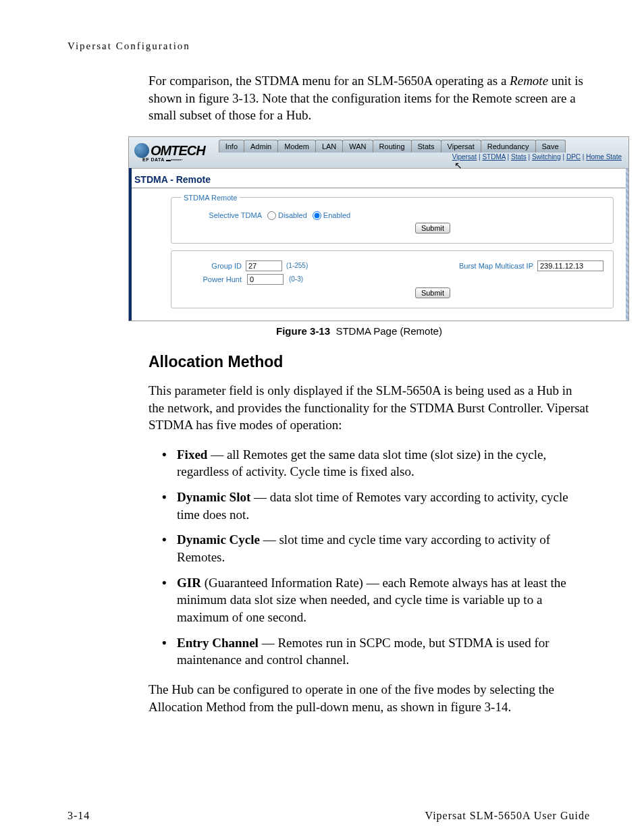 This screenshot has width=644, height=828. I want to click on tab-modem: Modem, so click(297, 146).